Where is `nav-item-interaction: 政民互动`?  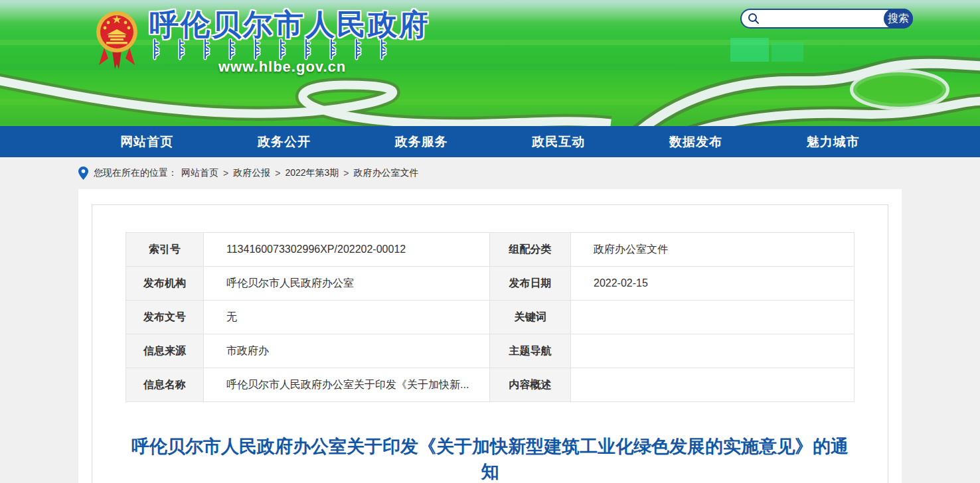
nav-item-interaction: 政民互动 is located at coordinates (559, 142).